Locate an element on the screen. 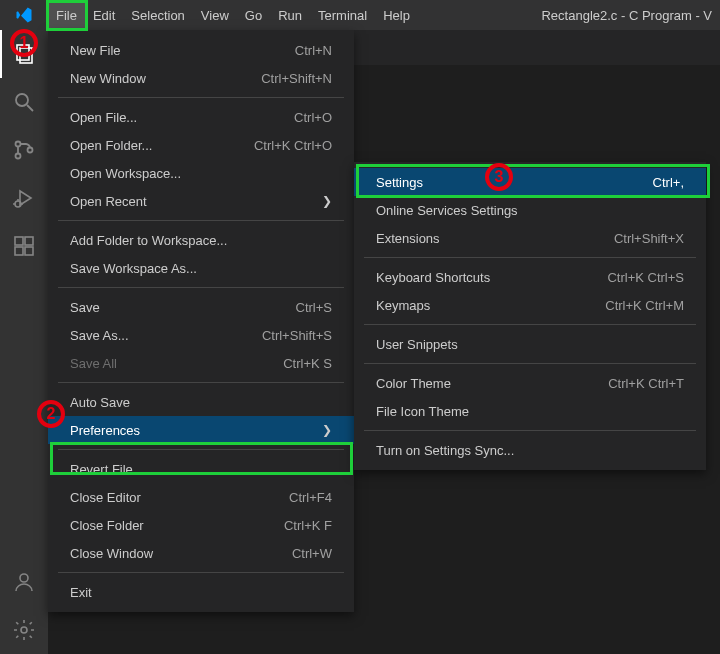 This screenshot has width=720, height=654. menu-file: File is located at coordinates (66, 15).